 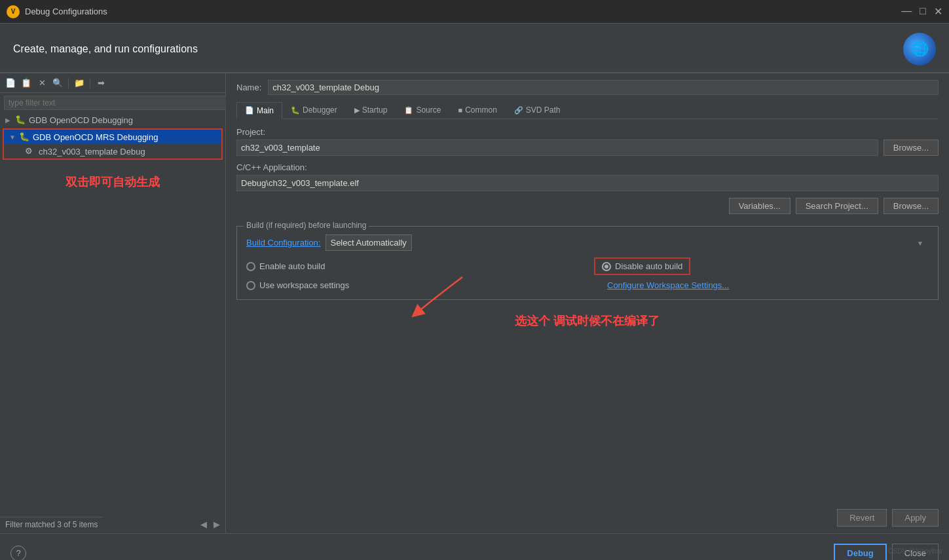 I want to click on revert-apply-row: Revert Apply, so click(x=587, y=517).